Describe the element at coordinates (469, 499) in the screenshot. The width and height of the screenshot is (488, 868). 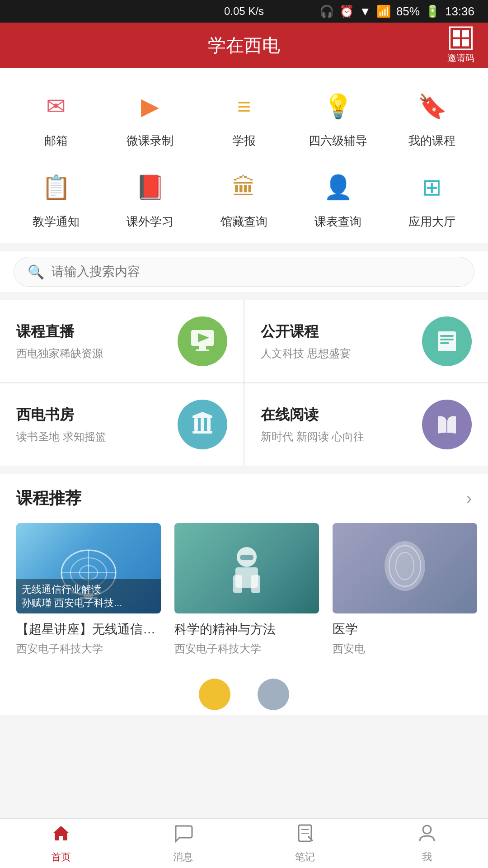
I see `section-arrow-icon: ›` at that location.